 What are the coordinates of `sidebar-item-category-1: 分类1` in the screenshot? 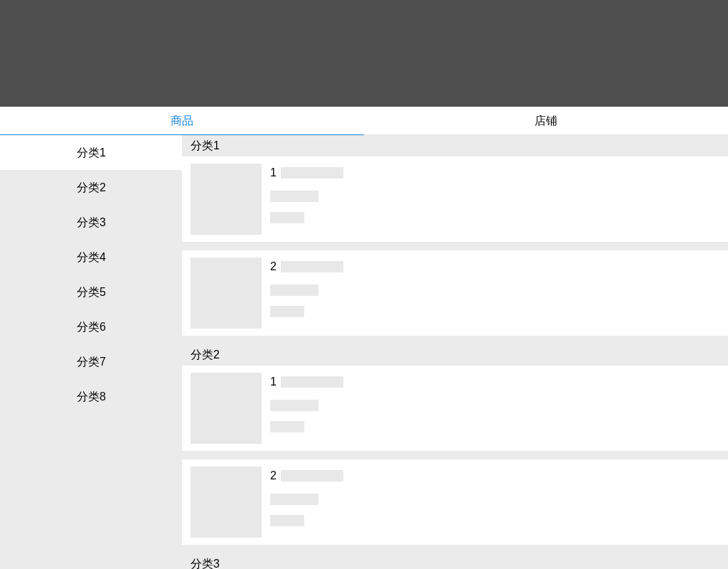 It's located at (91, 152).